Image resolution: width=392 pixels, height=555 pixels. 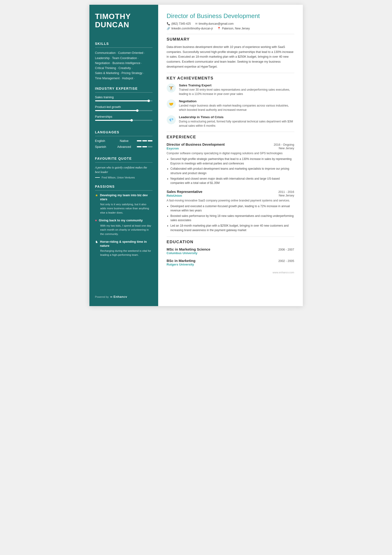 I want to click on contact-row-2: 🔗 linkedin.com/in/timothy-duncan-jr 📍 Pa…, so click(x=230, y=29).